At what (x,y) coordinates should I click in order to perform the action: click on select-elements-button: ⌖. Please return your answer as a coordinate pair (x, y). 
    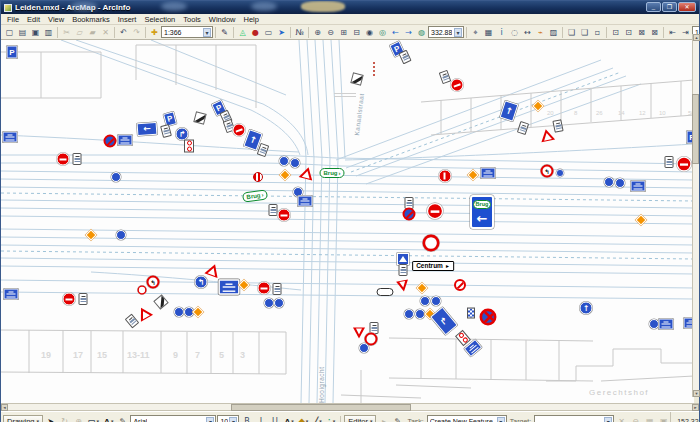
    Looking at the image, I should click on (476, 32).